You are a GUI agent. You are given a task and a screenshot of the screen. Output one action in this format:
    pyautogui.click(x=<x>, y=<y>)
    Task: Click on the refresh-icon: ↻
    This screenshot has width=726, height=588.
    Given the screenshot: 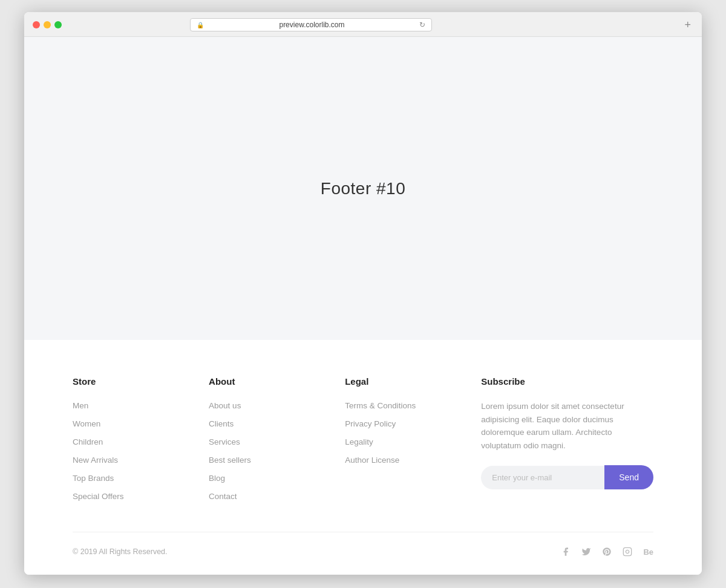 What is the action you would take?
    pyautogui.click(x=422, y=25)
    